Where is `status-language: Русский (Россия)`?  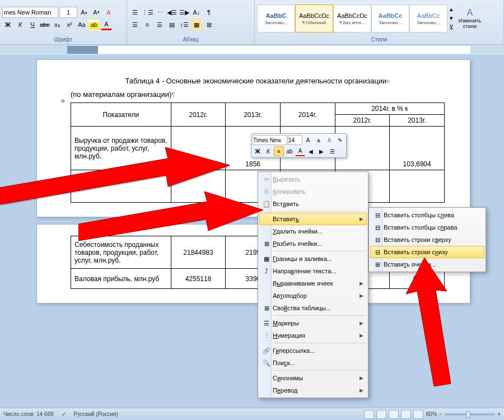
status-language: Русский (Россия) is located at coordinates (96, 414).